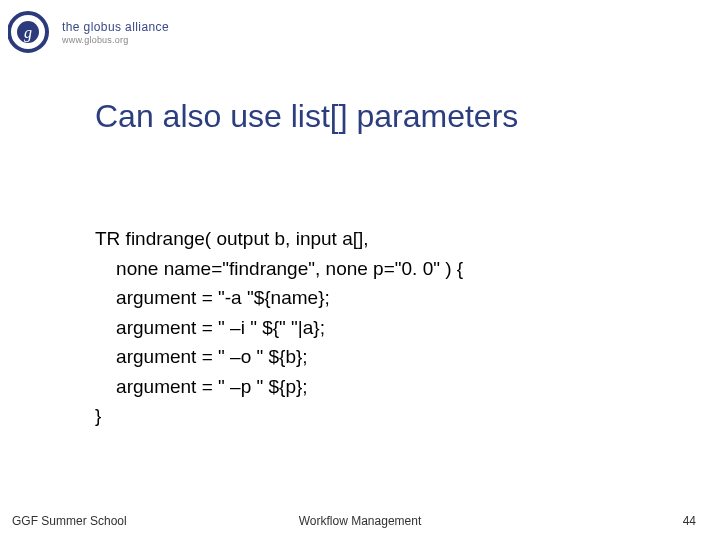 The height and width of the screenshot is (540, 720). Describe the element at coordinates (28, 33) in the screenshot. I see `svg-text: g` at that location.